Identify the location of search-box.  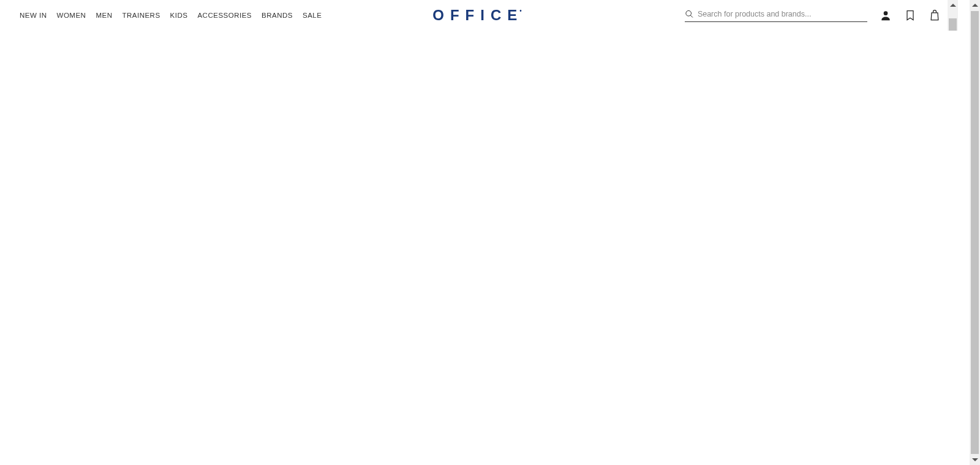
(776, 16).